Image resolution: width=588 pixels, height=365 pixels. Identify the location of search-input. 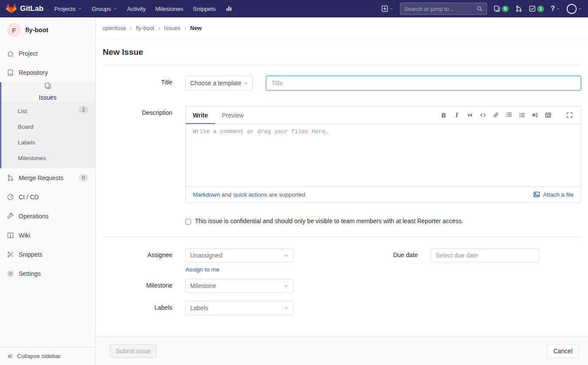
(439, 9).